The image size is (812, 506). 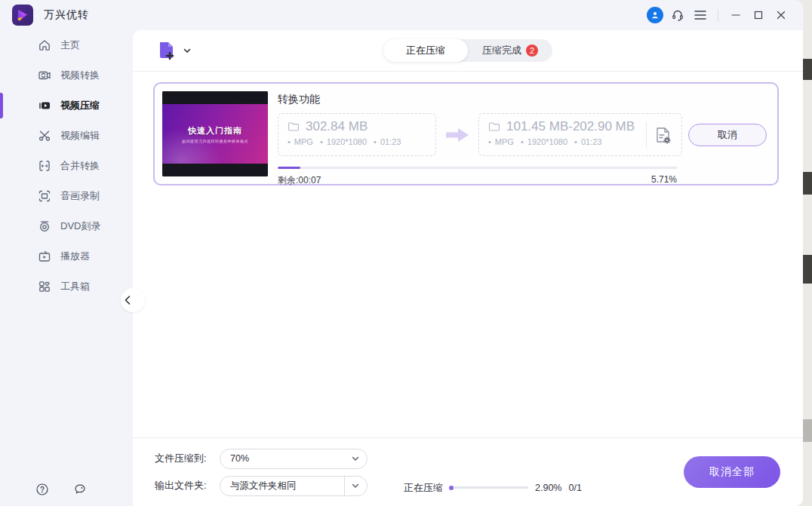 What do you see at coordinates (45, 166) in the screenshot?
I see `merge-convert-icon` at bounding box center [45, 166].